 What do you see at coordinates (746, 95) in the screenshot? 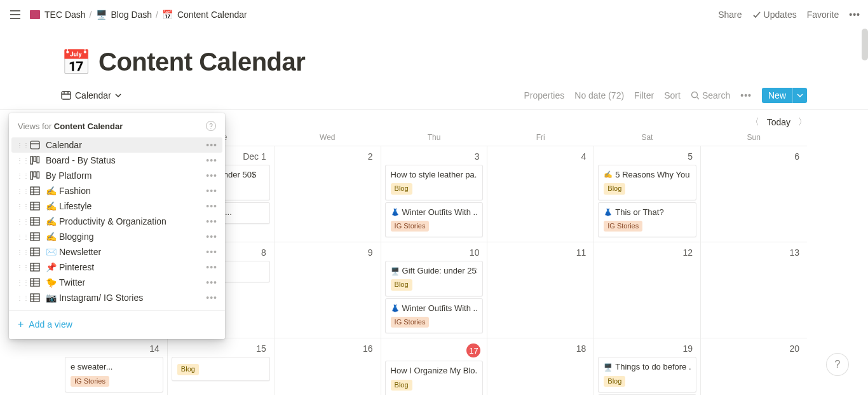
I see `view-more-menu: •••` at bounding box center [746, 95].